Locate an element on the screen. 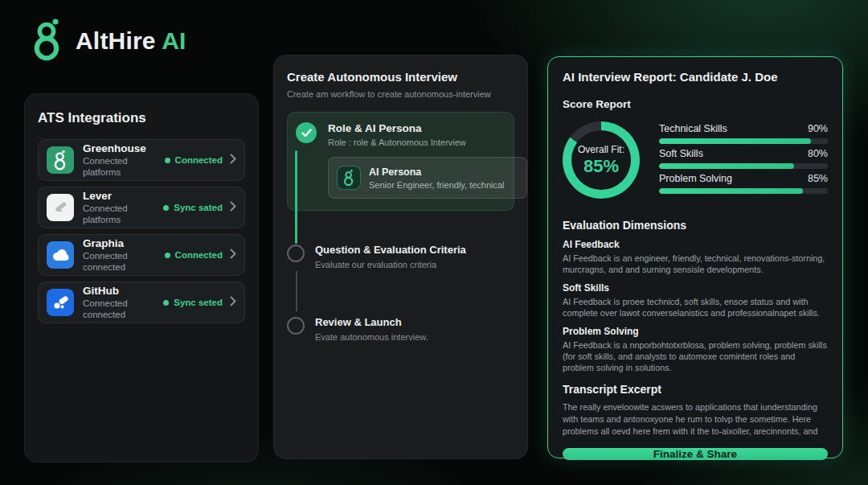  integration-name: Greenhouse is located at coordinates (124, 149).